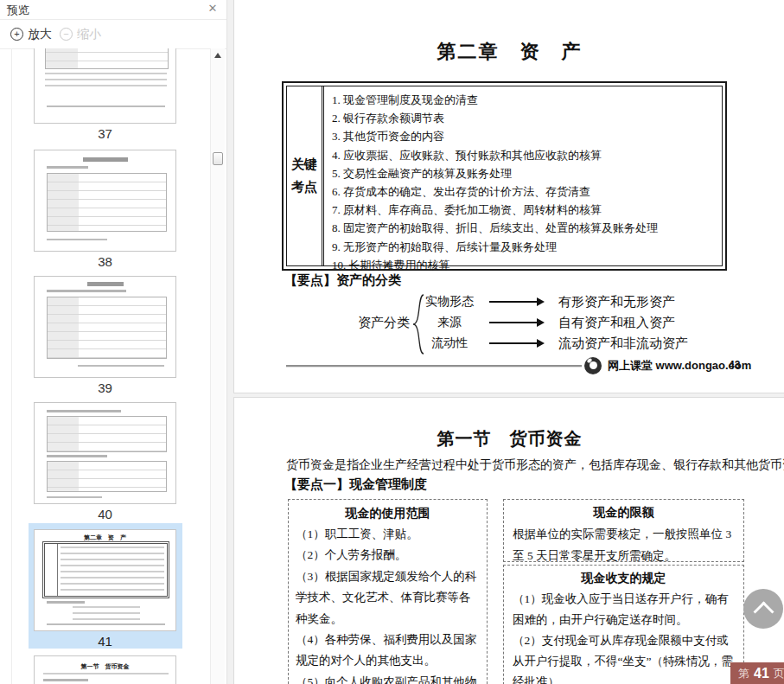  I want to click on thumbnail-page-37: 37, so click(105, 95).